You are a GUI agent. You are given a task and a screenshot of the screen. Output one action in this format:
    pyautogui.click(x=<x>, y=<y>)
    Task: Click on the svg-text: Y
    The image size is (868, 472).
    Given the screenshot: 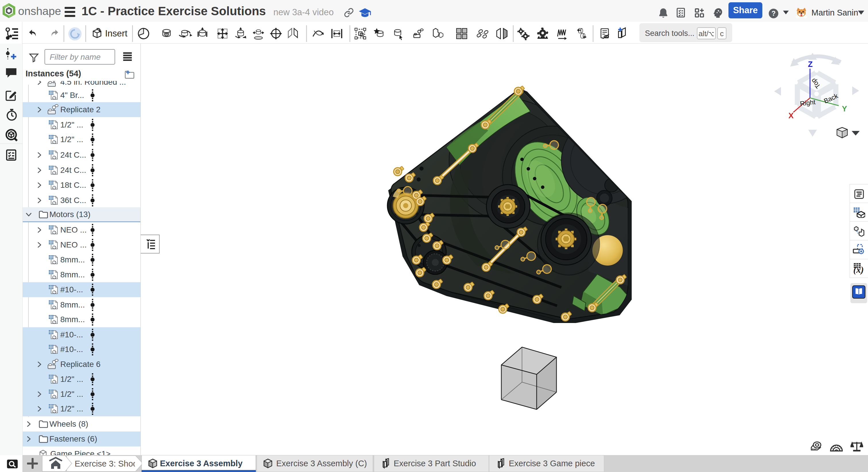 What is the action you would take?
    pyautogui.click(x=844, y=109)
    